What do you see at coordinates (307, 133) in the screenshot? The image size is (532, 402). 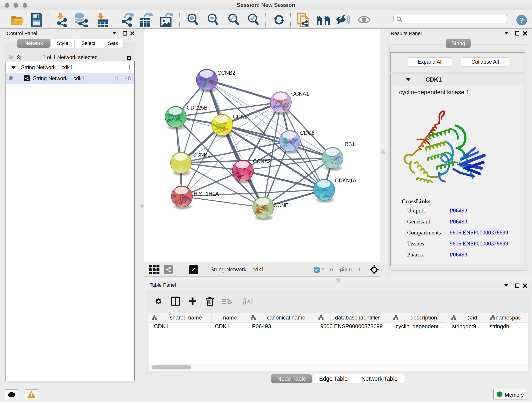 I see `svg-text: CDC6` at bounding box center [307, 133].